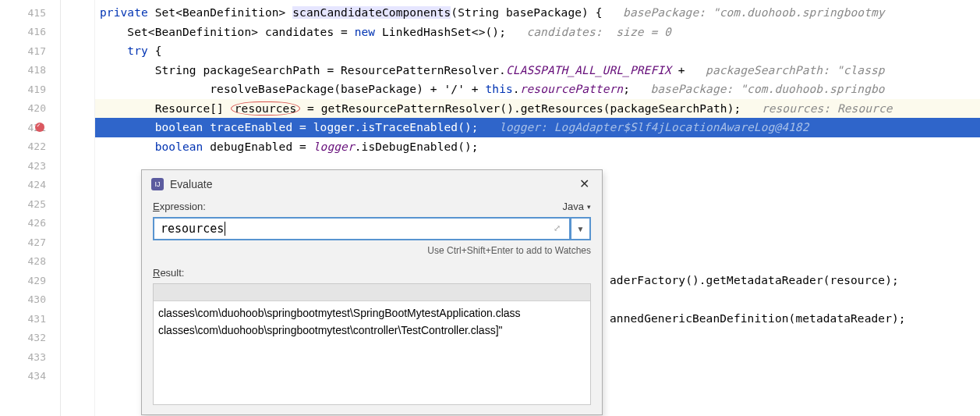 The image size is (980, 416). What do you see at coordinates (30, 186) in the screenshot?
I see `line-number: 424` at bounding box center [30, 186].